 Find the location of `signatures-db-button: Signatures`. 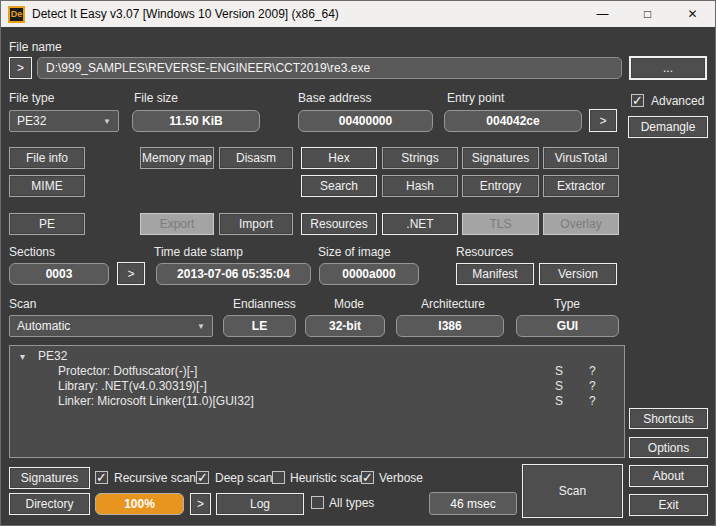

signatures-db-button: Signatures is located at coordinates (50, 478).